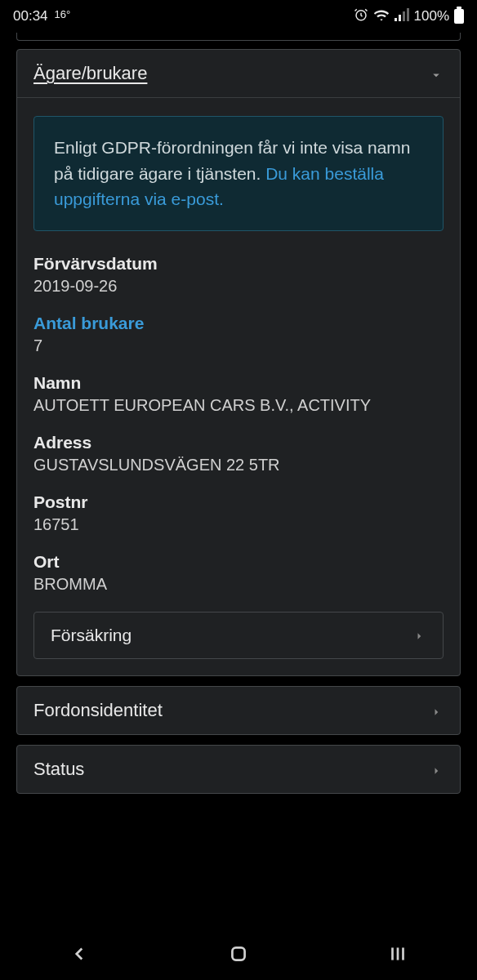 The height and width of the screenshot is (980, 477). What do you see at coordinates (63, 15) in the screenshot?
I see `status-temperature: 16°` at bounding box center [63, 15].